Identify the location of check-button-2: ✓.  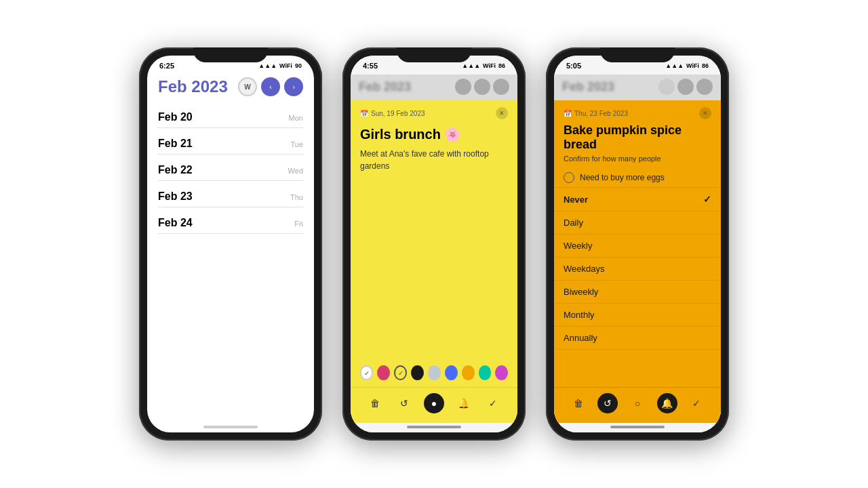
(493, 403).